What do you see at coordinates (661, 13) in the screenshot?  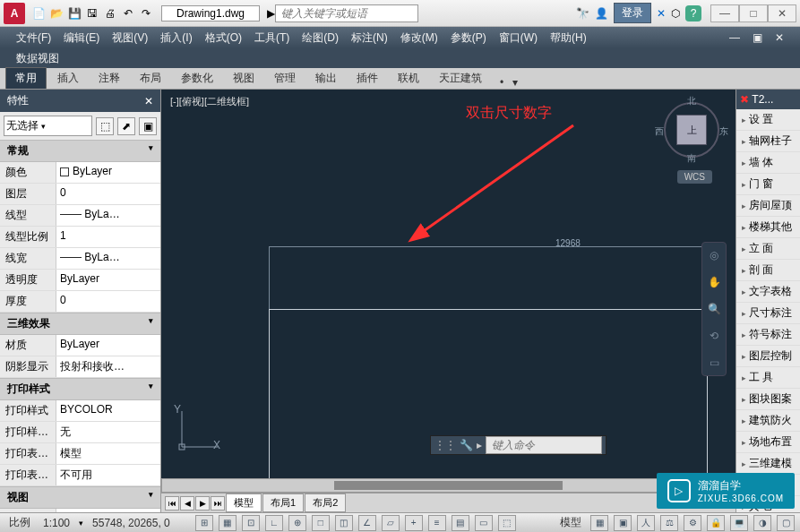 I see `exchange-icon: ✕` at bounding box center [661, 13].